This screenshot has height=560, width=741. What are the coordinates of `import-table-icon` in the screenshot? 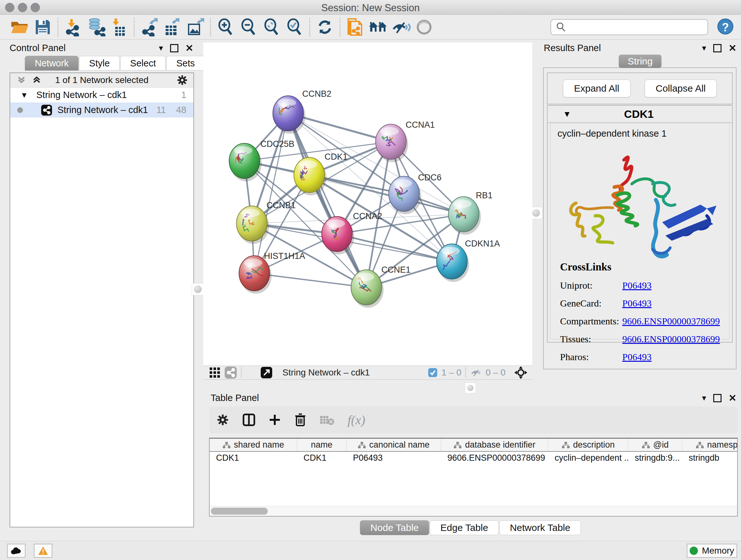 It's located at (119, 27).